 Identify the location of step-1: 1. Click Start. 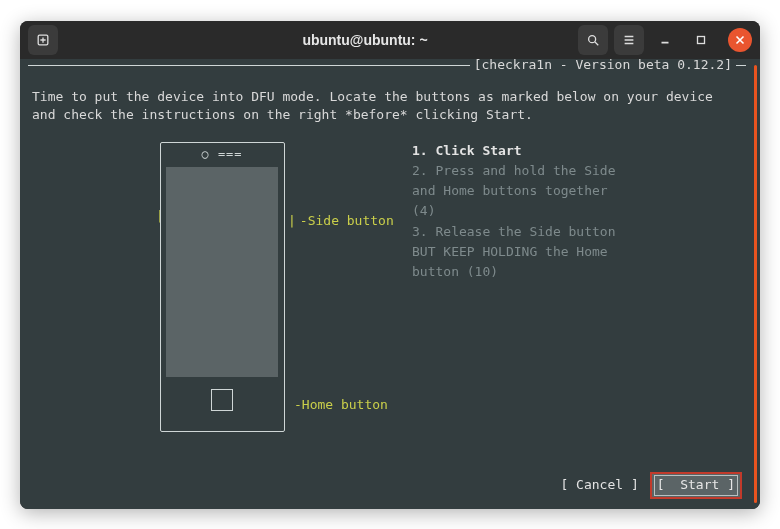
(577, 151).